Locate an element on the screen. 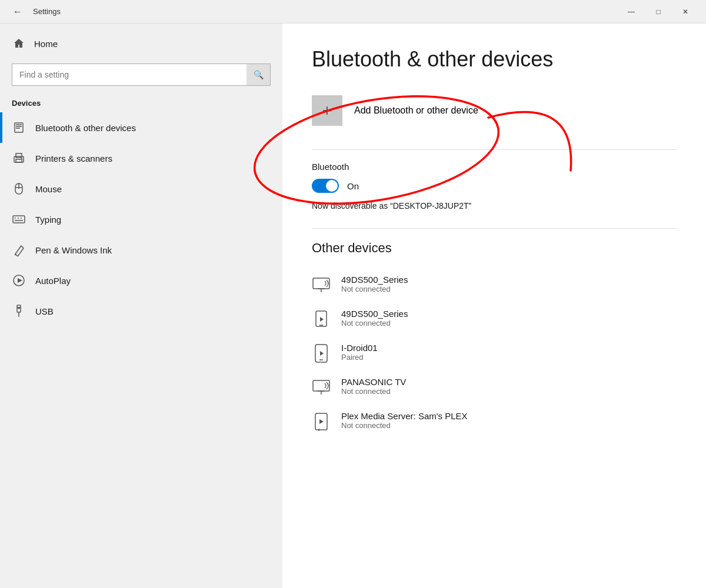 The width and height of the screenshot is (706, 588). close-button: ✕ is located at coordinates (685, 12).